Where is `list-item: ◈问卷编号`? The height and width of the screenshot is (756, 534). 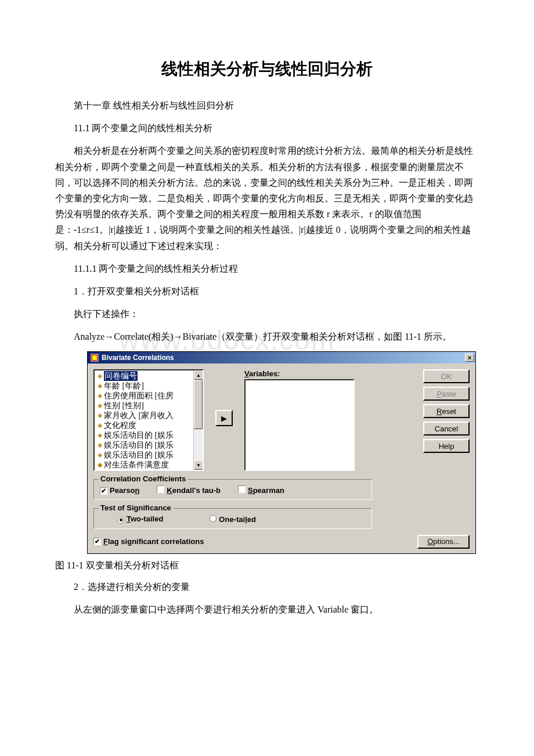
list-item: ◈问卷编号 is located at coordinates (149, 376).